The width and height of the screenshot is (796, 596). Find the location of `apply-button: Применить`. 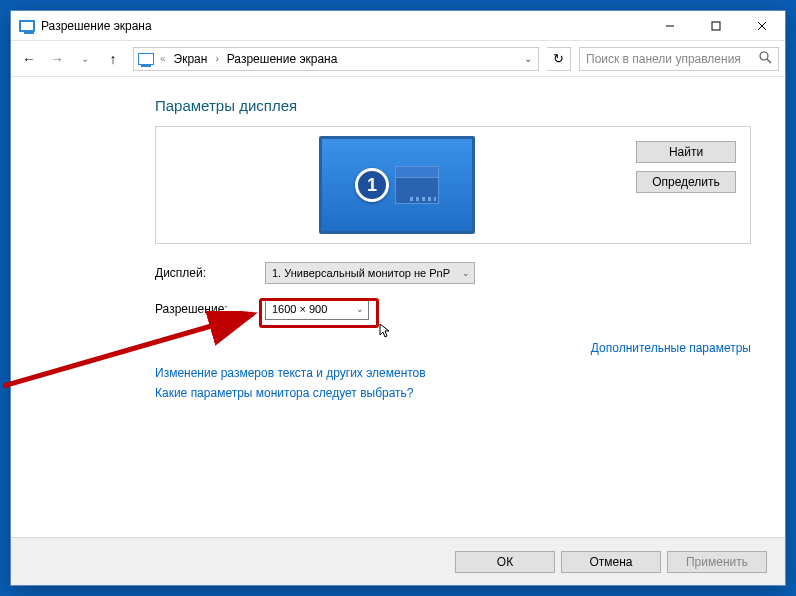

apply-button: Применить is located at coordinates (717, 562).